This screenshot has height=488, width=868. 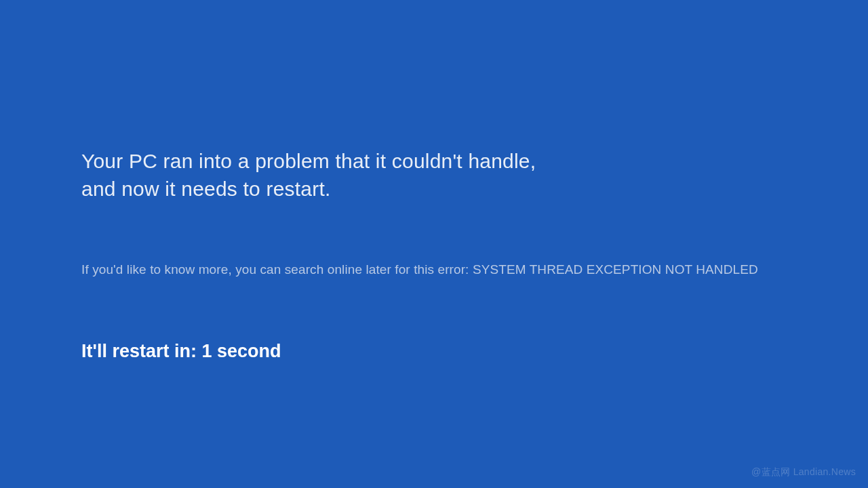 I want to click on error-headline: Your PC ran into a problem that it could…, so click(x=454, y=175).